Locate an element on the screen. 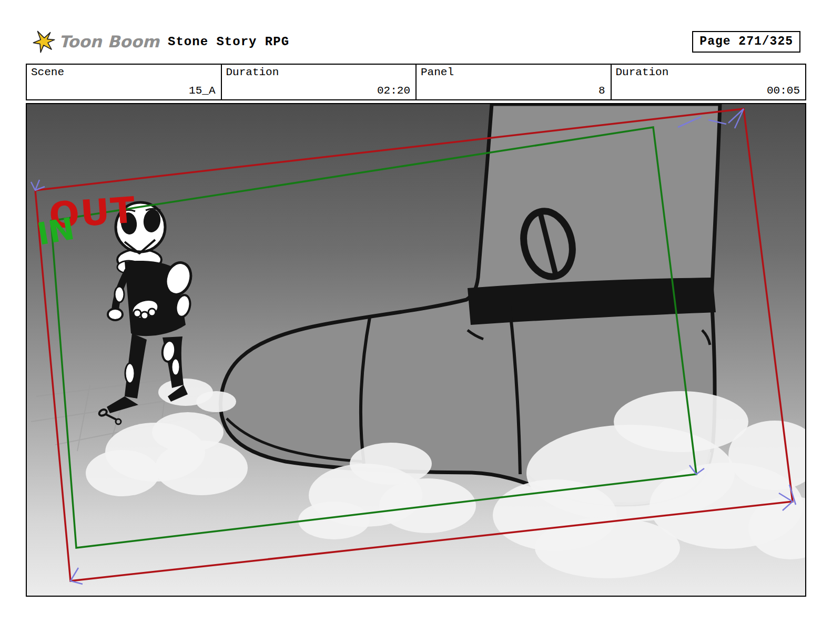 This screenshot has height=644, width=832. camera-in-label: IN is located at coordinates (56, 231).